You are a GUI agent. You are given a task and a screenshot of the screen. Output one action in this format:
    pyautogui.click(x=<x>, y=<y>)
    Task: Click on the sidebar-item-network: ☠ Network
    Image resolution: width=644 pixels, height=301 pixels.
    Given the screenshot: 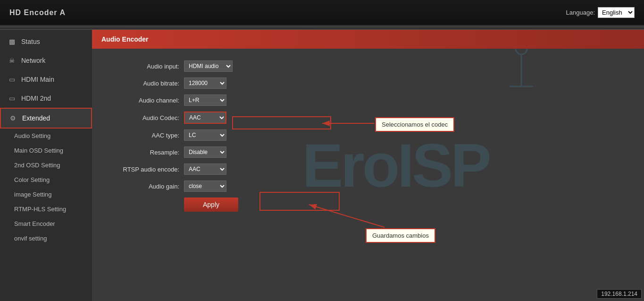 What is the action you would take?
    pyautogui.click(x=46, y=60)
    